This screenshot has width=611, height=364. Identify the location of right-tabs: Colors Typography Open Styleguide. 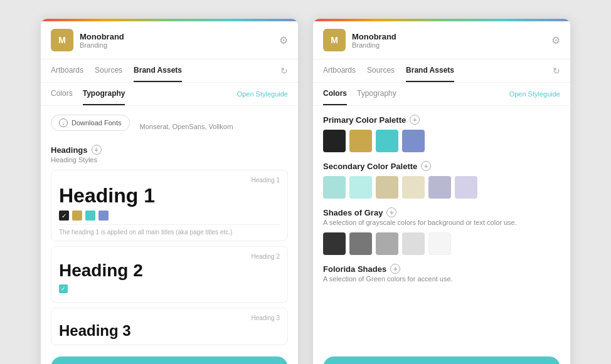
(442, 94).